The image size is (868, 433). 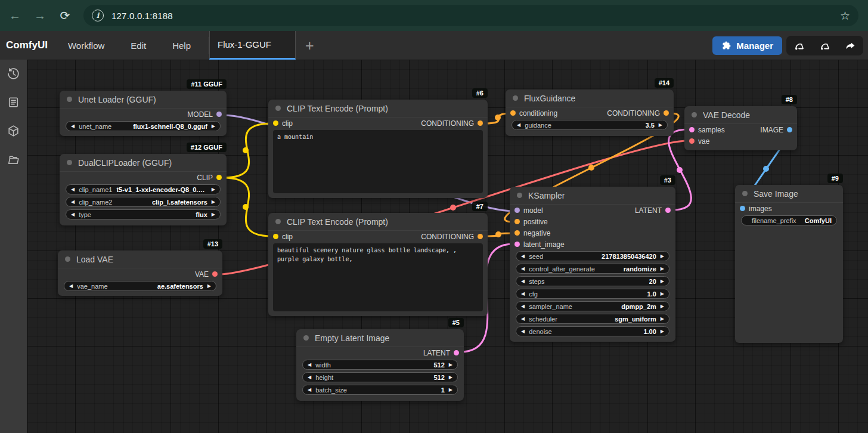 What do you see at coordinates (143, 126) in the screenshot?
I see `widget-unet-name: ◀unet_nameflux1-schnell-Q8_0.gguf▶` at bounding box center [143, 126].